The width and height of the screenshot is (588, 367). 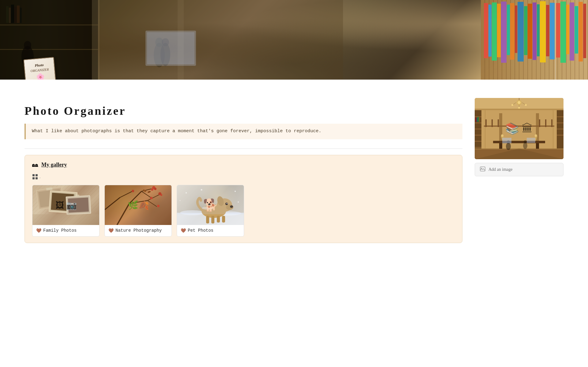 What do you see at coordinates (210, 231) in the screenshot?
I see `pet-photos-label: 🤎 Pet Photos` at bounding box center [210, 231].